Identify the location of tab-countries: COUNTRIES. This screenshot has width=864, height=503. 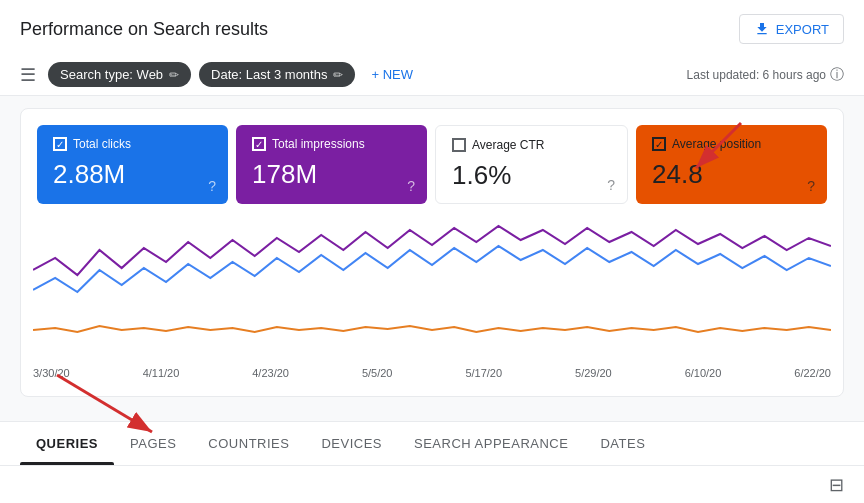
(248, 444).